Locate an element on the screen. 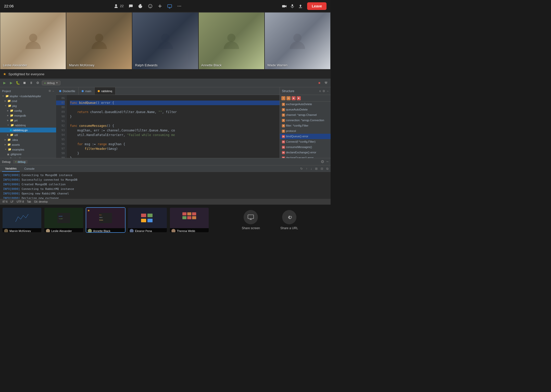  chat-button is located at coordinates (131, 6).